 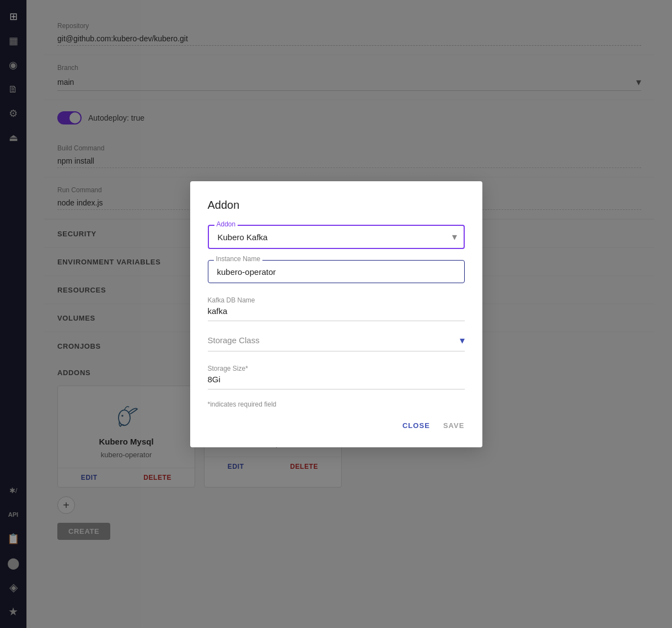 I want to click on addon-field-label: Addon, so click(x=226, y=224).